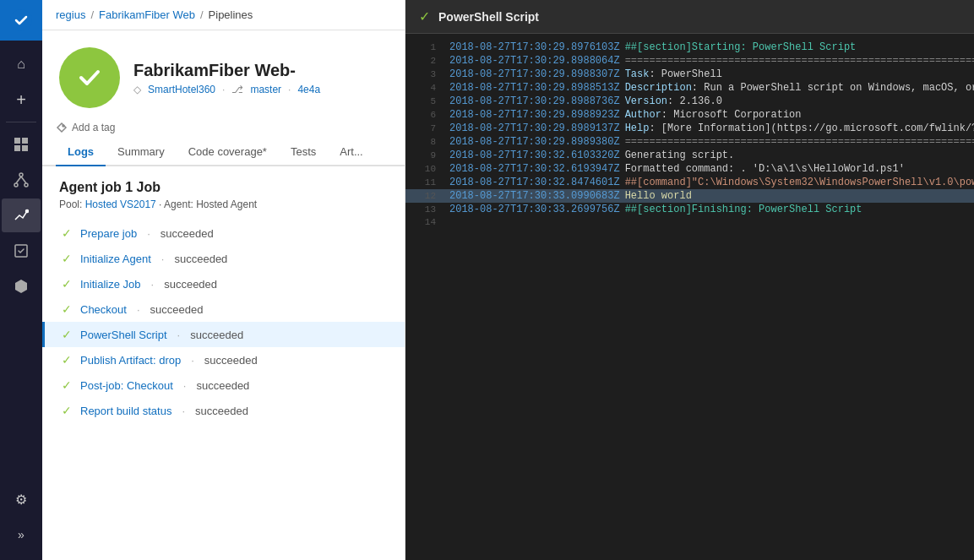 The width and height of the screenshot is (974, 560). I want to click on log-timestamp: 2018-08-27T17:30:29.8989380Z, so click(535, 142).